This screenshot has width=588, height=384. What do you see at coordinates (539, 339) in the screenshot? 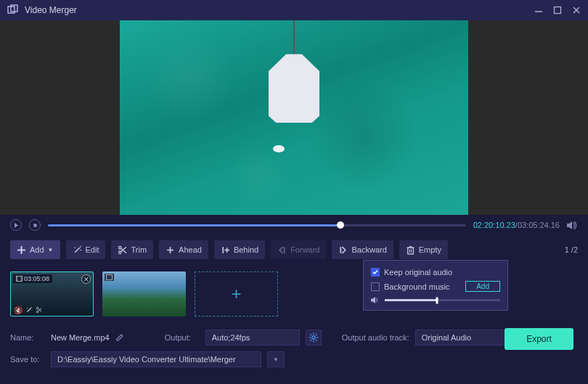
I see `export-button: Export` at bounding box center [539, 339].